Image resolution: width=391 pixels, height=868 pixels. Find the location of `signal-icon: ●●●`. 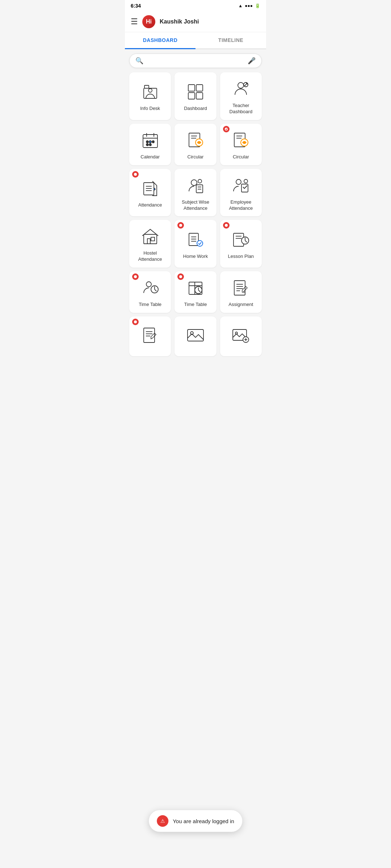

signal-icon: ●●● is located at coordinates (249, 6).